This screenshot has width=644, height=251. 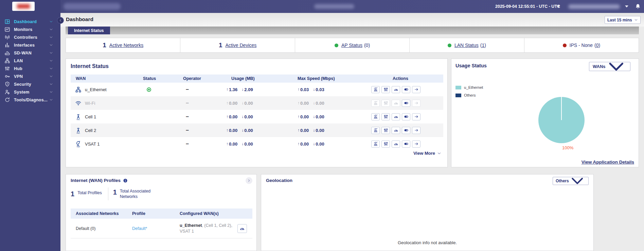 What do you see at coordinates (126, 45) in the screenshot?
I see `active-networks-link: Active Networks` at bounding box center [126, 45].